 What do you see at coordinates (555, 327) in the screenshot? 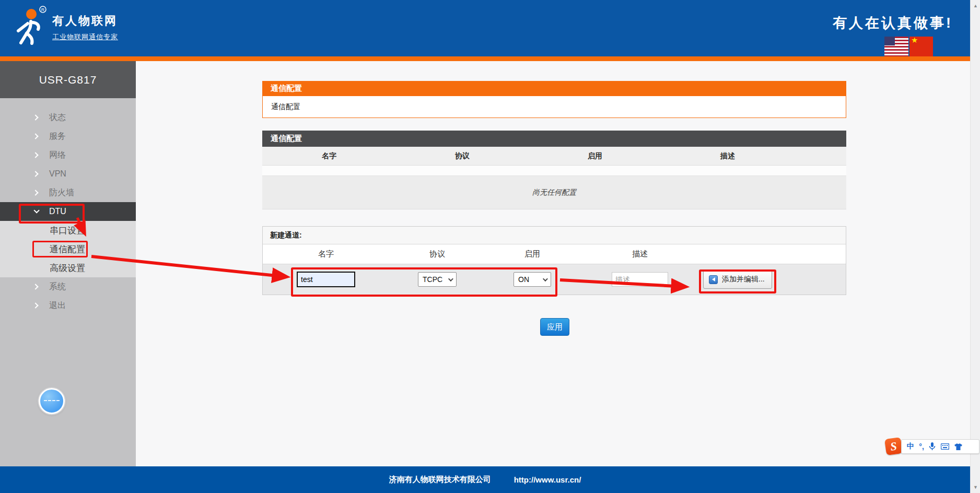
I see `apply-button: 应用` at bounding box center [555, 327].